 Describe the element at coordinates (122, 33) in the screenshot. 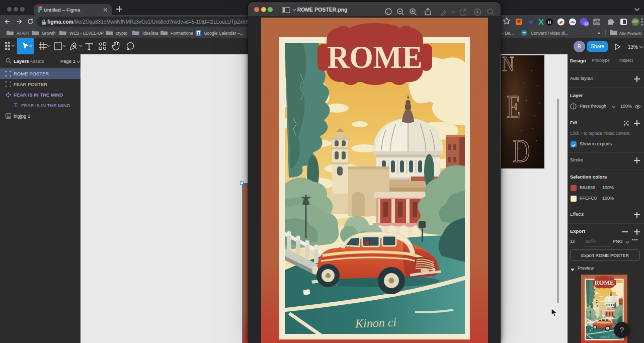

I see `svg-text: crypto` at that location.